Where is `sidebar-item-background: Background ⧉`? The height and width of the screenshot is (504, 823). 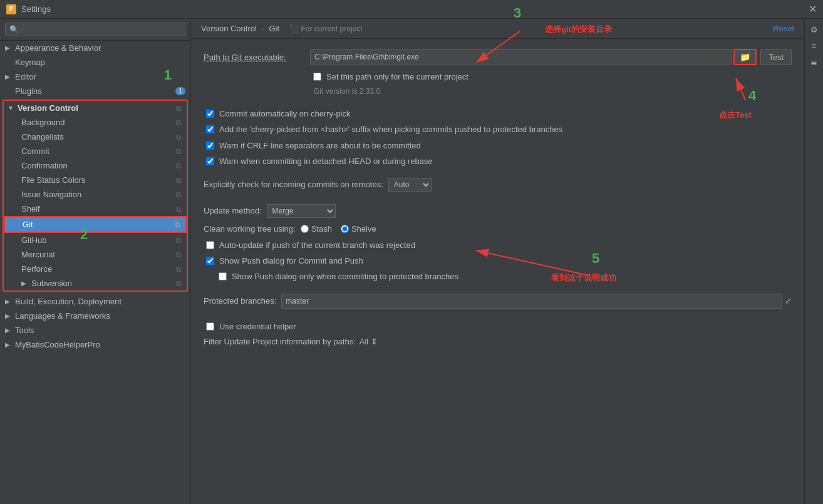
sidebar-item-background: Background ⧉ is located at coordinates (95, 123).